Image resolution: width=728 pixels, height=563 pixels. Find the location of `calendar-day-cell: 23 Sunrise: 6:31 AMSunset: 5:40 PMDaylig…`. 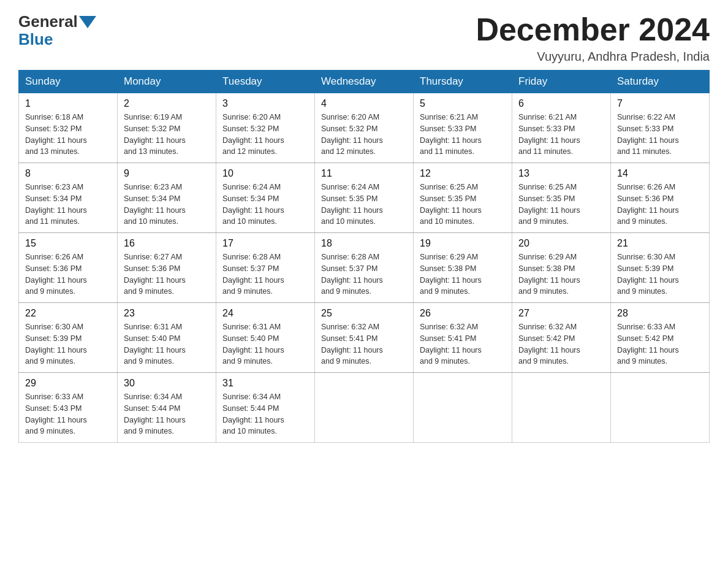

calendar-day-cell: 23 Sunrise: 6:31 AMSunset: 5:40 PMDaylig… is located at coordinates (167, 338).